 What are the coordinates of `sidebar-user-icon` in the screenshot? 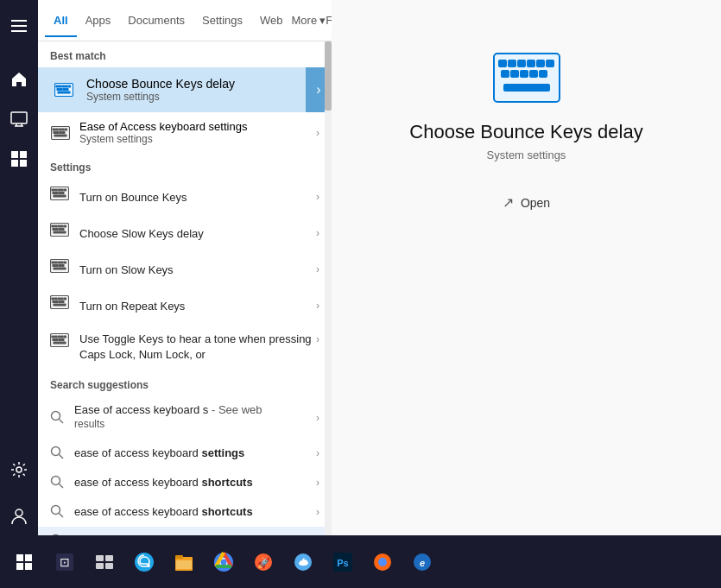 It's located at (19, 516).